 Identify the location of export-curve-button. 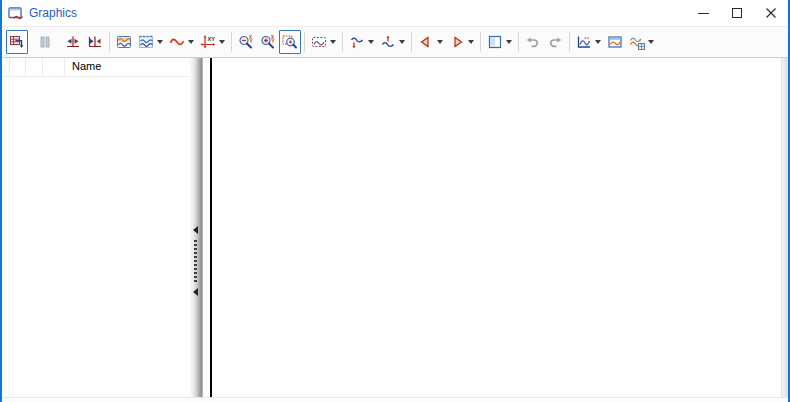
(642, 42).